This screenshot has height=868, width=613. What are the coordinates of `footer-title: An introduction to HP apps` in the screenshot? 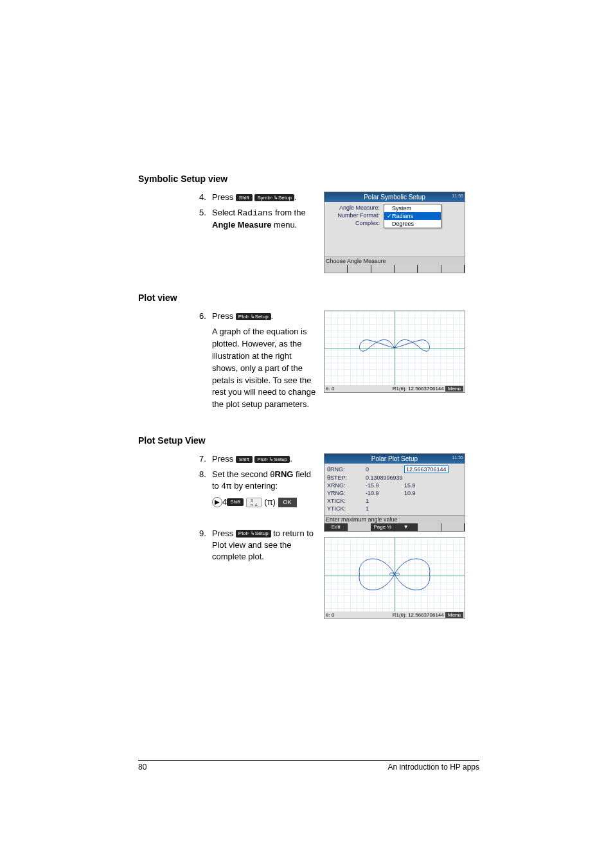 It's located at (433, 767).